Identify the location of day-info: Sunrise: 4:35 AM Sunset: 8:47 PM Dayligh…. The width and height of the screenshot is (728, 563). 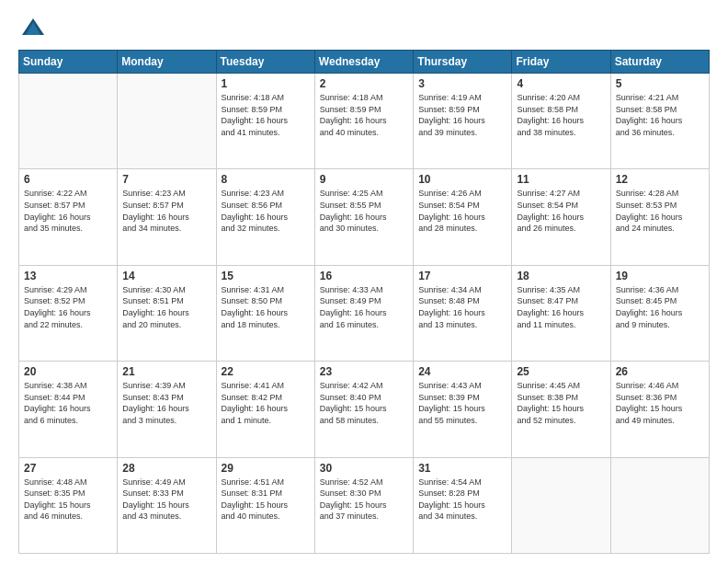
(561, 307).